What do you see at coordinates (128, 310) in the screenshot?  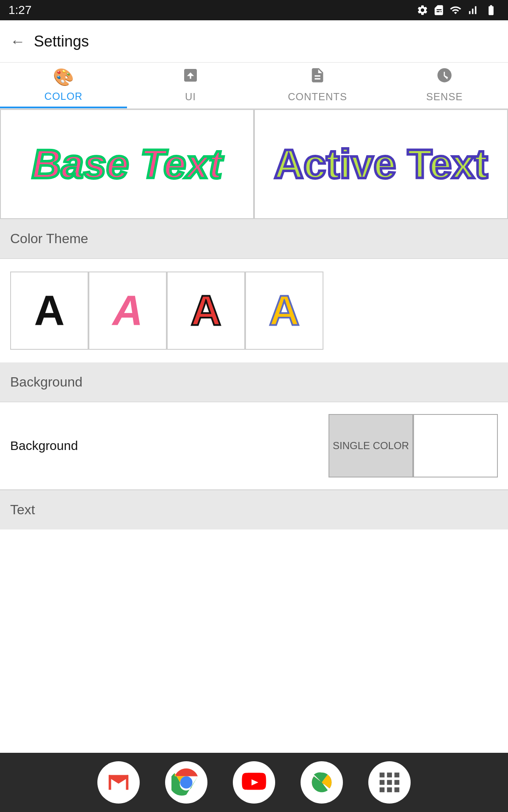 I see `color-theme-option-pink: A` at bounding box center [128, 310].